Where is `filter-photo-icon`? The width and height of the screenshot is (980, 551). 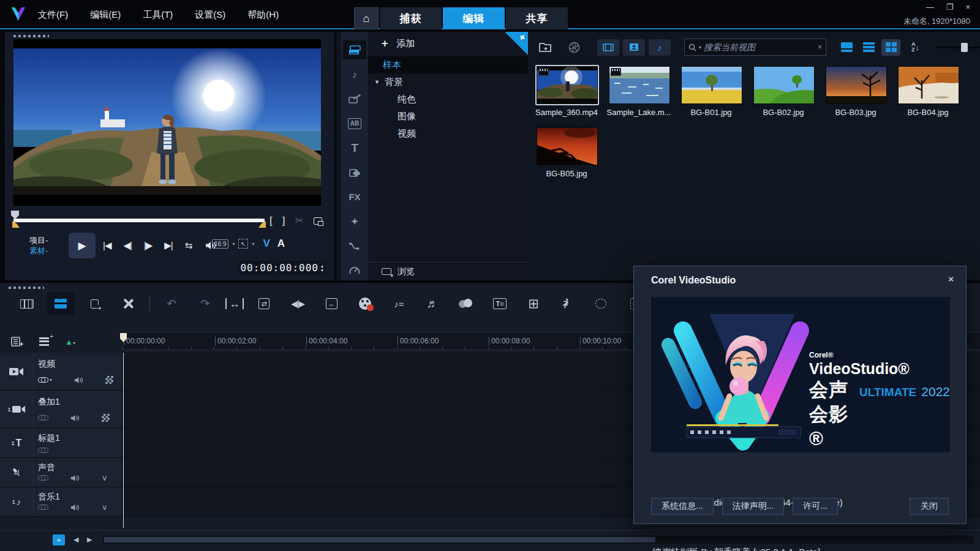 filter-photo-icon is located at coordinates (634, 48).